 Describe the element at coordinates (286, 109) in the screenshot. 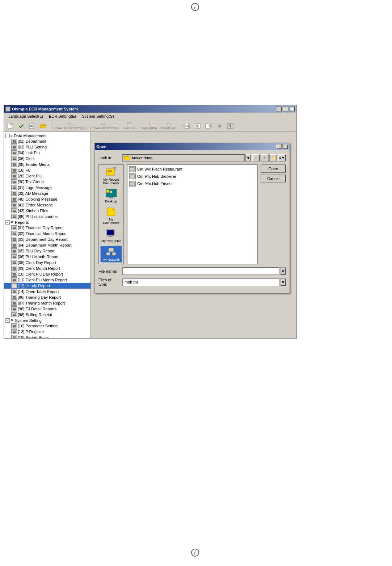

I see `maximize-button: □` at that location.